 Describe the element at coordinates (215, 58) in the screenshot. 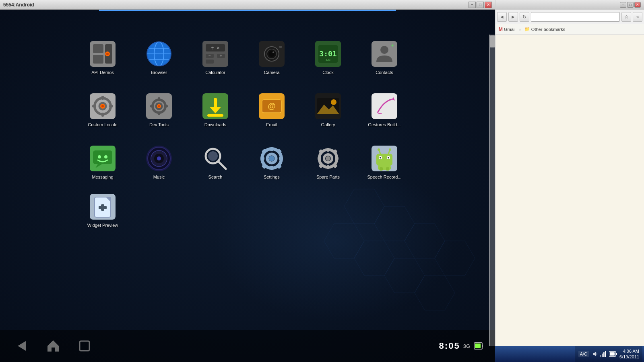

I see `app-icon-calculator: ÷ × − + Calculator` at that location.